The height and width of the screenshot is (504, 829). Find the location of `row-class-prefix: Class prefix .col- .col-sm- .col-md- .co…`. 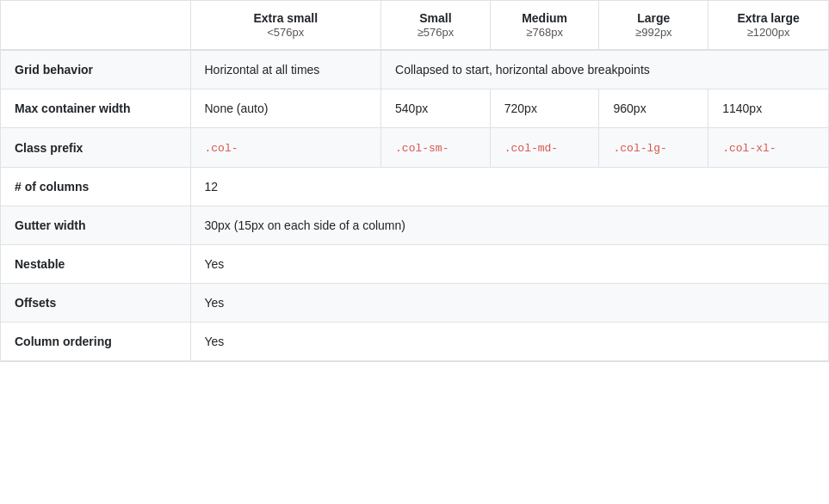

row-class-prefix: Class prefix .col- .col-sm- .col-md- .co… is located at coordinates (415, 148).